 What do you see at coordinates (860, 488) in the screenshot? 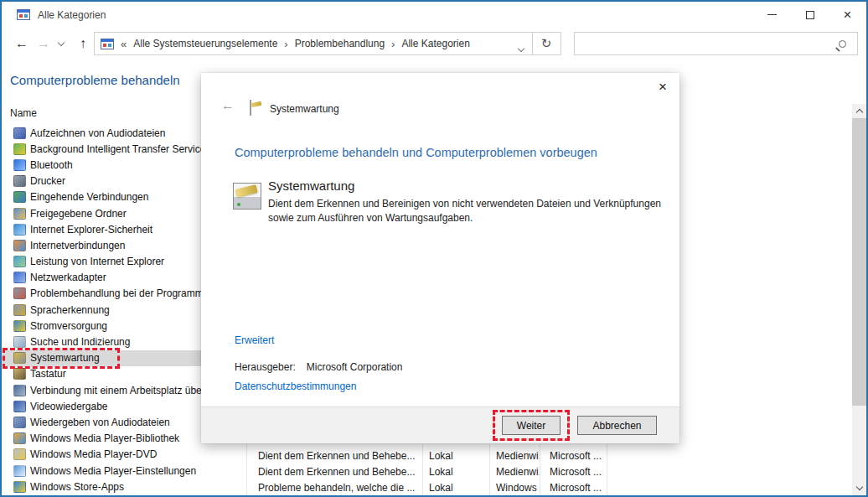
I see `scroll-down-icon` at bounding box center [860, 488].